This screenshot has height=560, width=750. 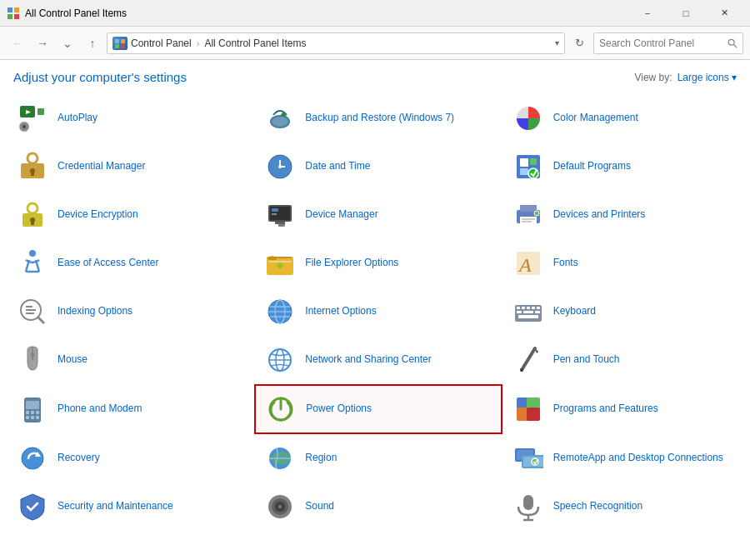 What do you see at coordinates (130, 409) in the screenshot?
I see `item-phone-modem: Phone and Modem` at bounding box center [130, 409].